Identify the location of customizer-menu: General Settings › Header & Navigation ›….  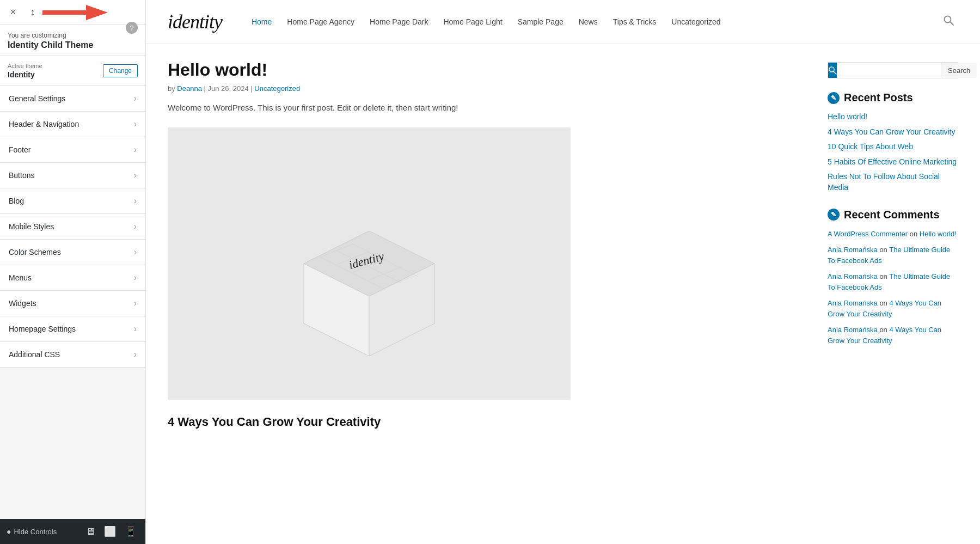
(73, 303).